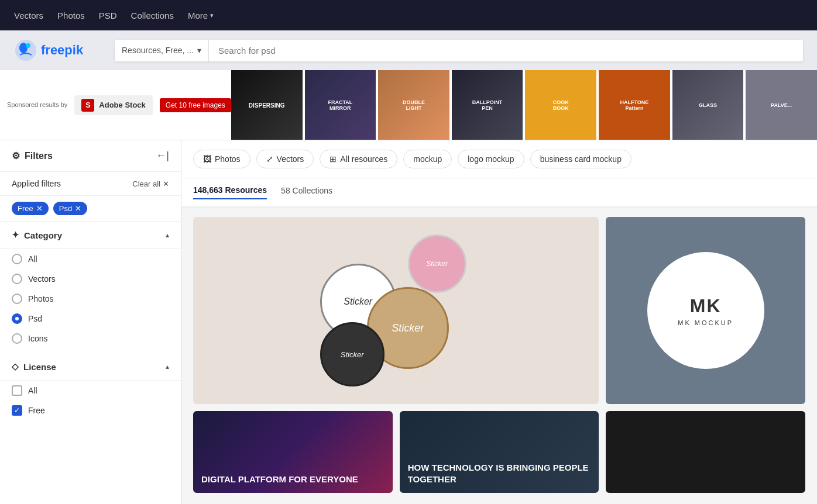  Describe the element at coordinates (341, 105) in the screenshot. I see `banner-img-1: FRACTALMIRROR` at that location.